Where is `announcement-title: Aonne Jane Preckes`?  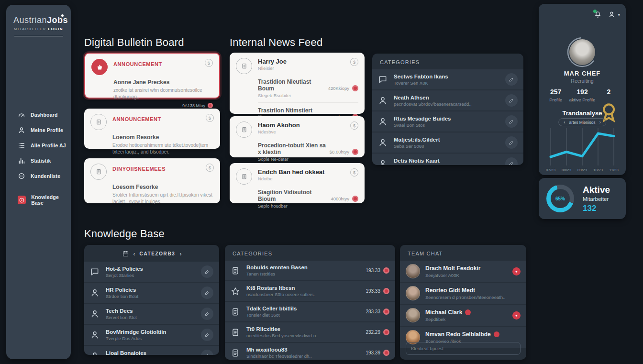 announcement-title: Aonne Jane Preckes is located at coordinates (163, 82).